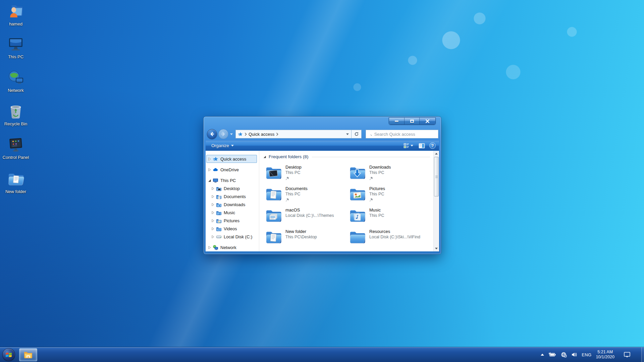 This screenshot has width=644, height=362. I want to click on search-box, so click(402, 134).